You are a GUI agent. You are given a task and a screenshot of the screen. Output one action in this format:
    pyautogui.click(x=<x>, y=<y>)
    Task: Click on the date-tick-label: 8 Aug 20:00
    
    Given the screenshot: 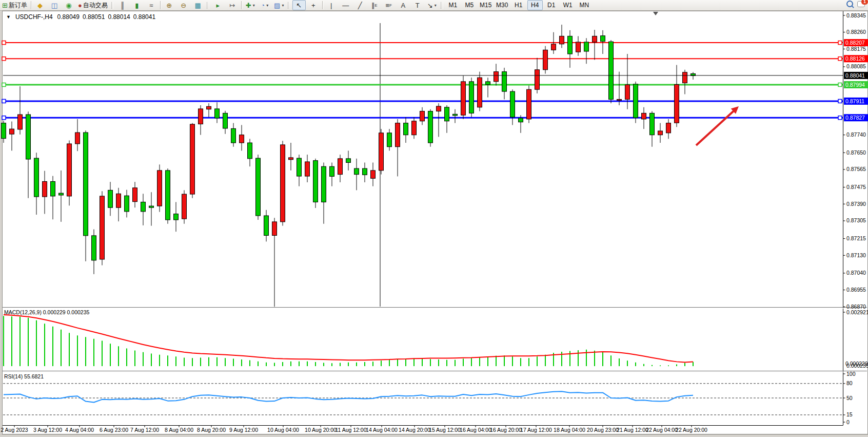 What is the action you would take?
    pyautogui.click(x=211, y=430)
    